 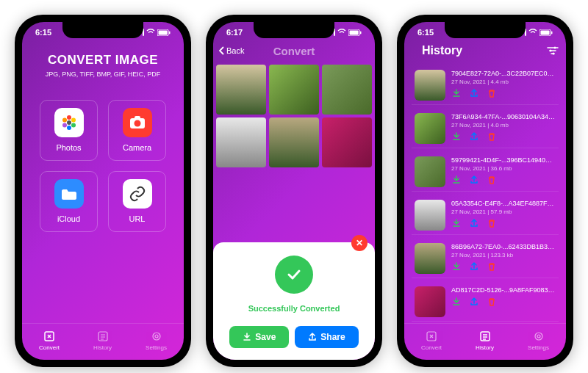 What do you see at coordinates (431, 336) in the screenshot?
I see `convert-icon` at bounding box center [431, 336].